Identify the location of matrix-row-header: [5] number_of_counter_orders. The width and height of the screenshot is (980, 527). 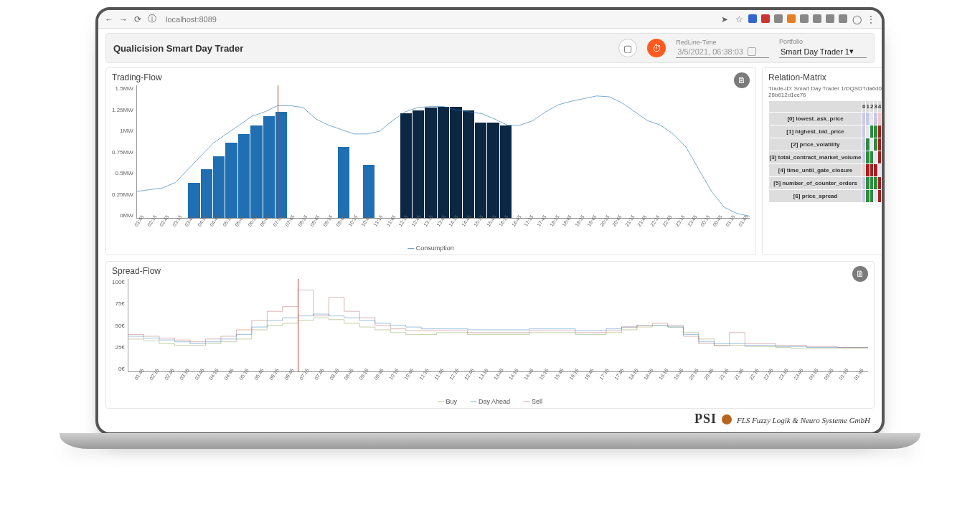
(816, 184).